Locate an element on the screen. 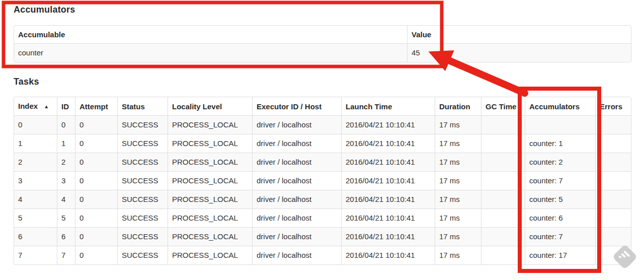 The width and height of the screenshot is (644, 280). col-header-value: Value is located at coordinates (519, 34).